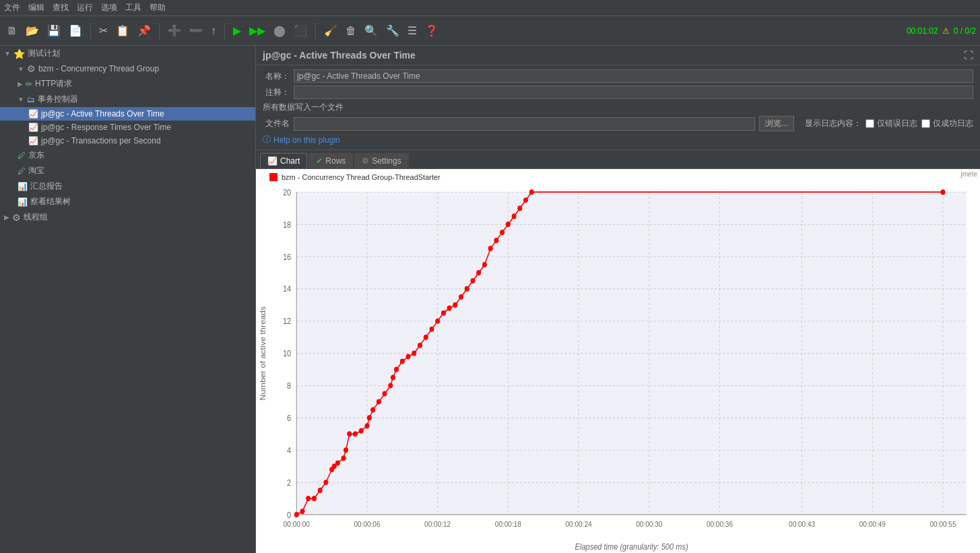 The width and height of the screenshot is (980, 553). I want to click on legend-color-box, so click(273, 177).